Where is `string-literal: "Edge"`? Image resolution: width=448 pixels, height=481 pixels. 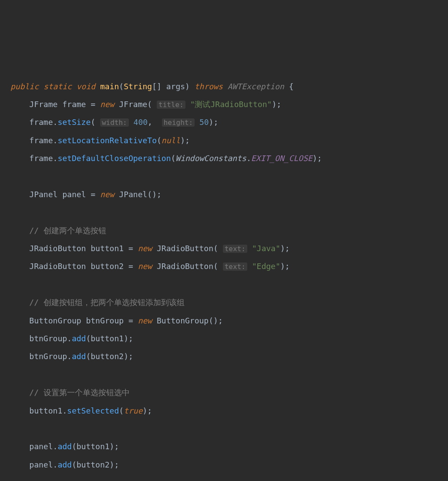
string-literal: "Edge" is located at coordinates (266, 266).